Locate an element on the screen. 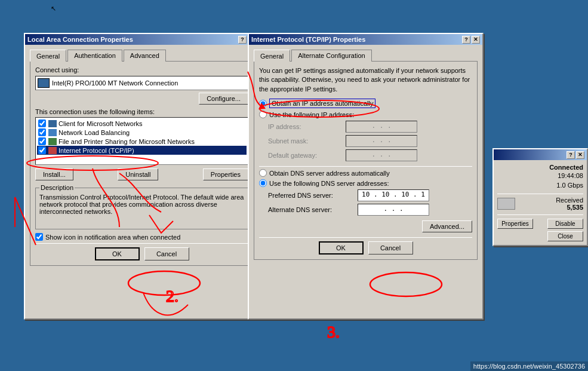 The width and height of the screenshot is (588, 371). radio-manual-dns-label: Use the following DNS server addresses: is located at coordinates (330, 183).